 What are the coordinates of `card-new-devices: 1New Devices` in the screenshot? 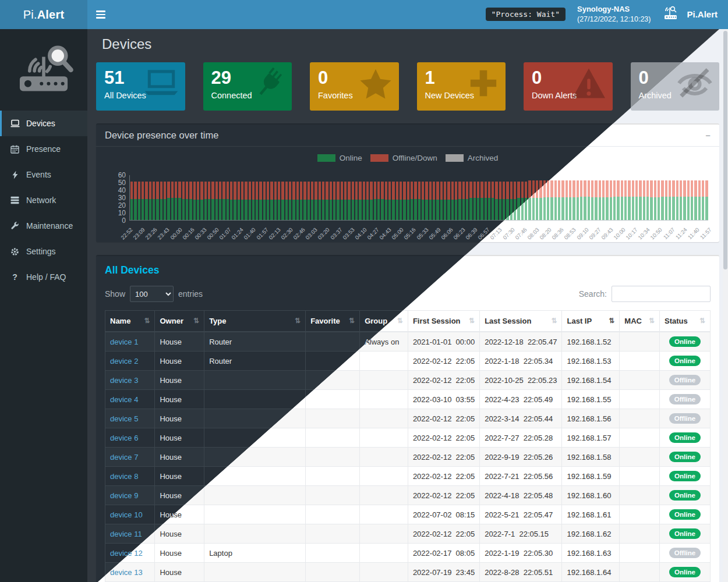 It's located at (461, 86).